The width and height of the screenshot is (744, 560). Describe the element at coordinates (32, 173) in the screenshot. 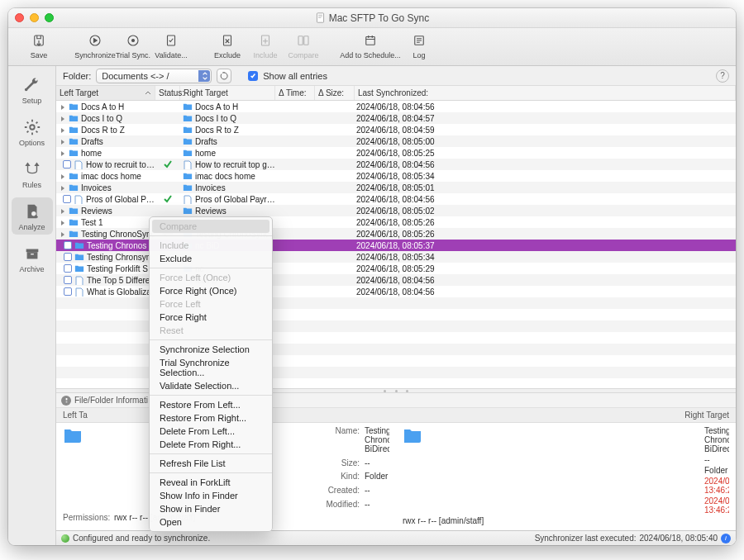

I see `sidebar-rules: Rules` at that location.